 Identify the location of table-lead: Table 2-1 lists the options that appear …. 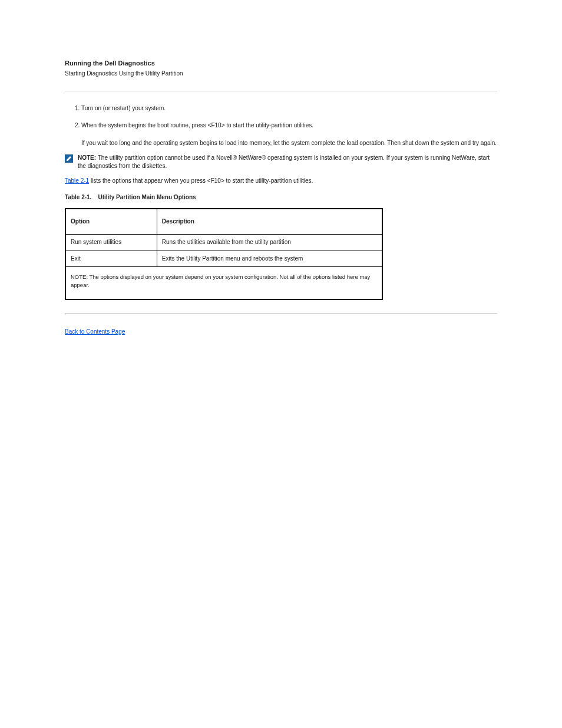
(281, 182).